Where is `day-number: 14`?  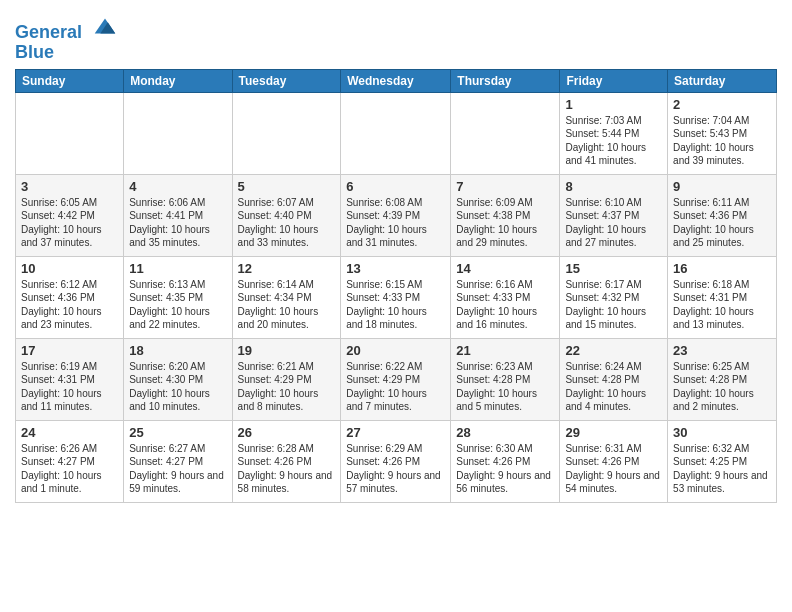
day-number: 14 is located at coordinates (505, 268).